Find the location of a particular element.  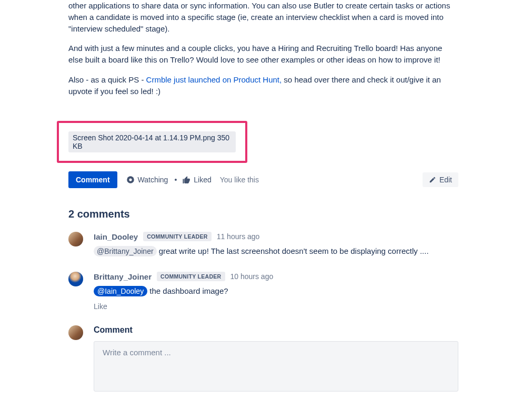

attachment-file: Screen Shot 2020-04-14 at 1.14.19 PM.png… is located at coordinates (152, 142).